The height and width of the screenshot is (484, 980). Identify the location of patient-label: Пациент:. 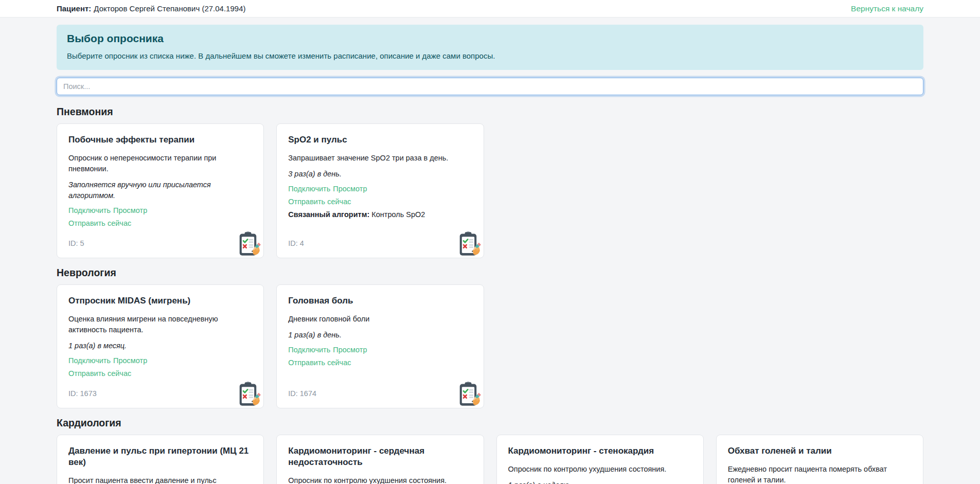
(74, 8).